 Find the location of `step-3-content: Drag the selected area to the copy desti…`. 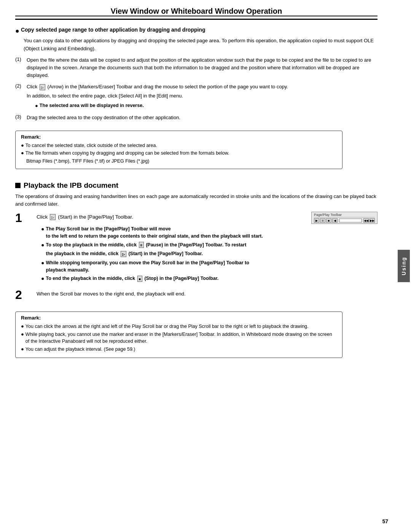

step-3-content: Drag the selected area to the copy desti… is located at coordinates (202, 118).